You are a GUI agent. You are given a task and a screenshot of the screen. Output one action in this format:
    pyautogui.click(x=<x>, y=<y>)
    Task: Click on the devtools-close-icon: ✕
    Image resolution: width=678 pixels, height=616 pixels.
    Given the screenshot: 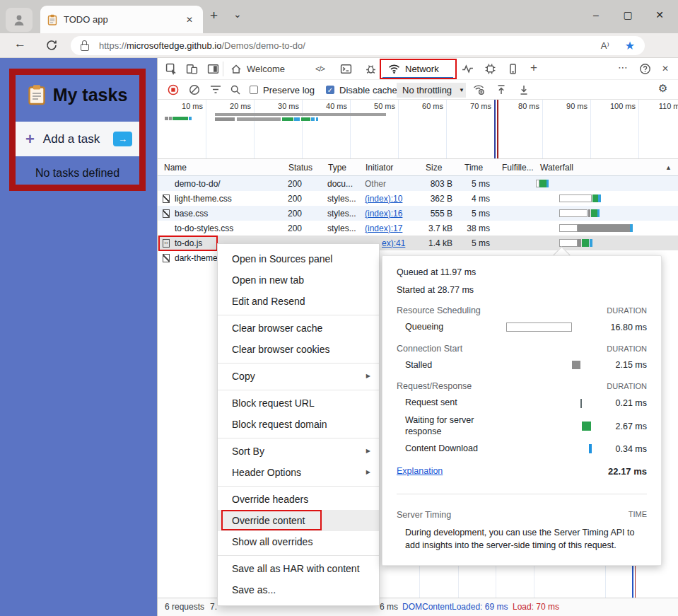 What is the action you would take?
    pyautogui.click(x=665, y=69)
    